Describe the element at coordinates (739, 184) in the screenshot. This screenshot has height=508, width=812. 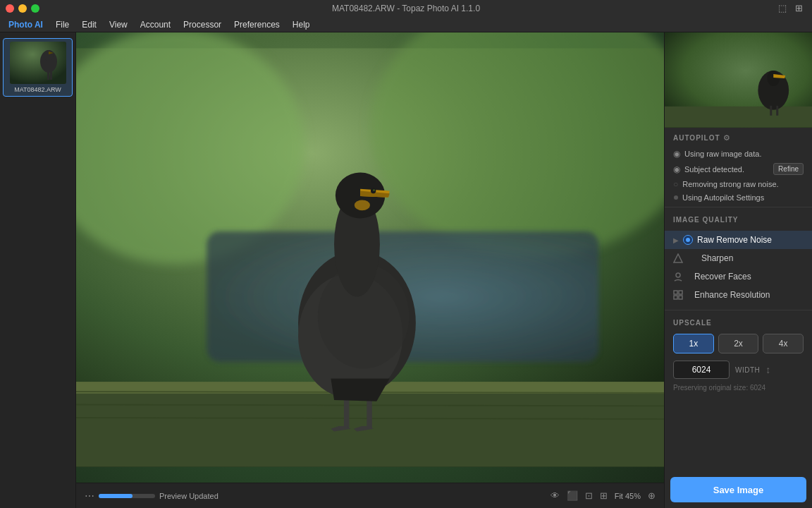
I see `autopilot-item-3: ○ Removing strong raw noise.` at that location.